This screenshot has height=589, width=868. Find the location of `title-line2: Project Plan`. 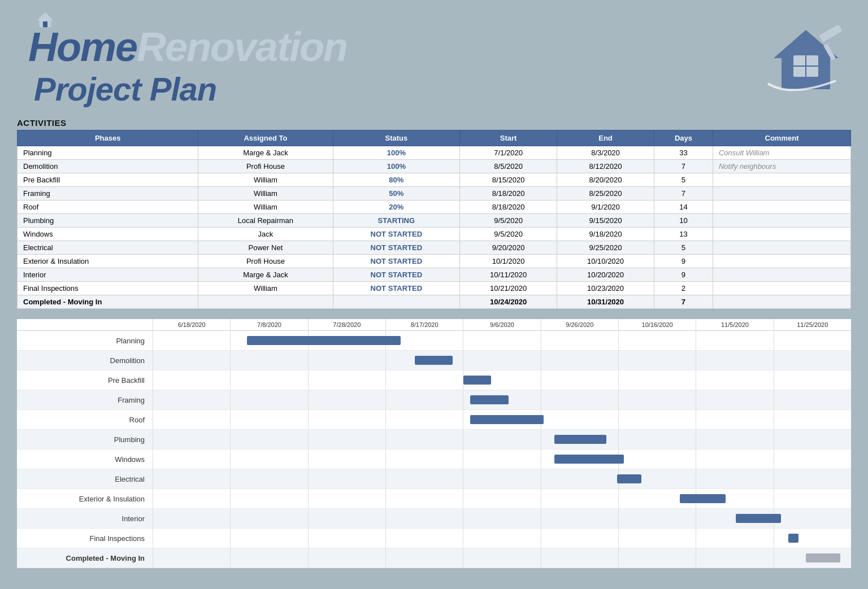

title-line2: Project Plan is located at coordinates (125, 89).